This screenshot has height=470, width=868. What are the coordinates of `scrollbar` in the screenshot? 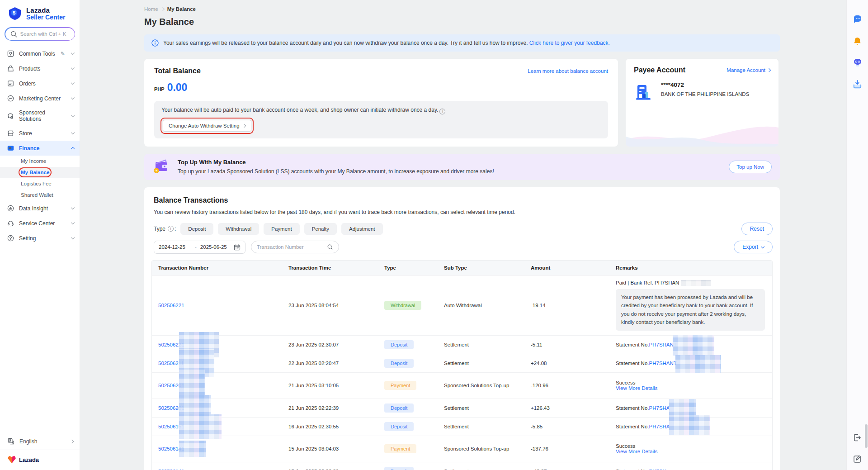 It's located at (866, 436).